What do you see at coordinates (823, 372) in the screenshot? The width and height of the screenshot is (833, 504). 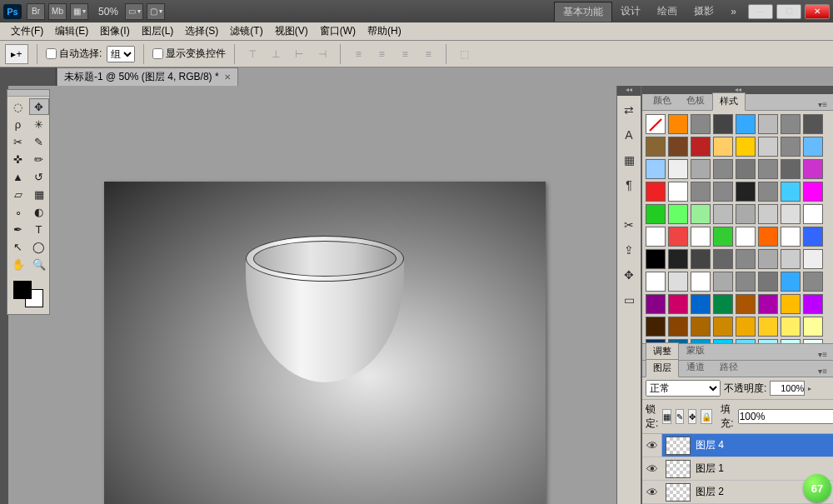 I see `layers-panel-menu-icon: ▾≡` at bounding box center [823, 372].